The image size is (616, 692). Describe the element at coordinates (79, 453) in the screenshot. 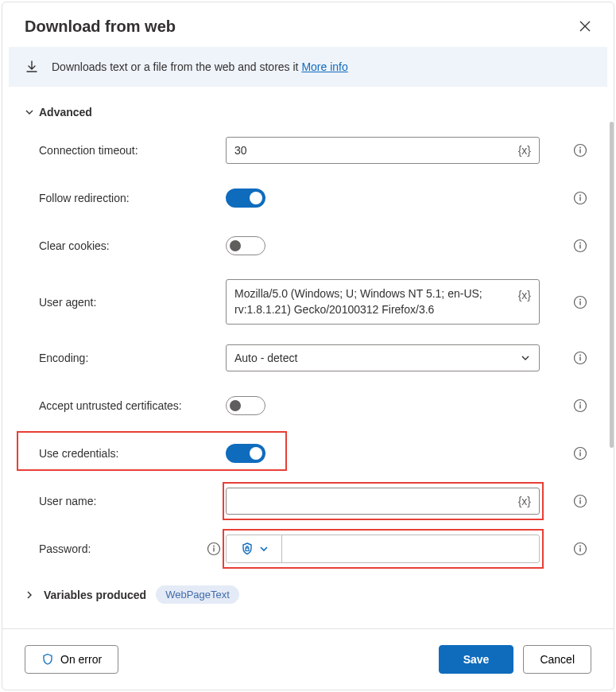

I see `label-use-credentials: Use credentials:` at that location.